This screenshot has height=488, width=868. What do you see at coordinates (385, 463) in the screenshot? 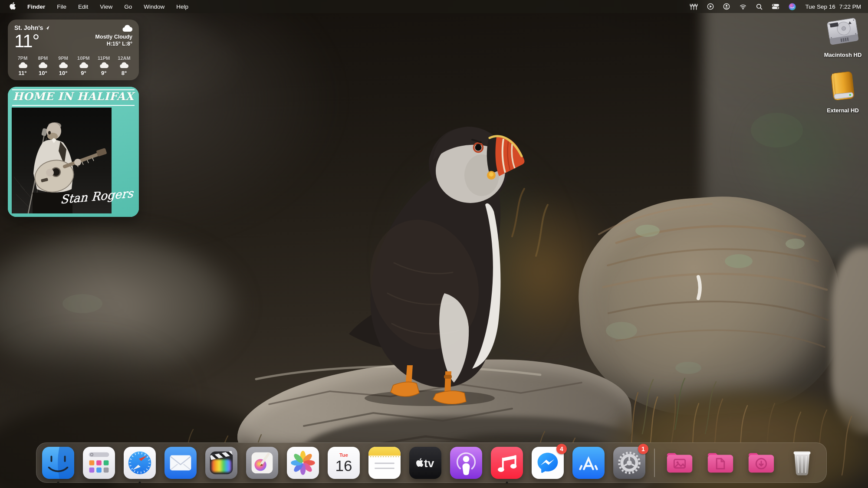
I see `notes-icon` at bounding box center [385, 463].